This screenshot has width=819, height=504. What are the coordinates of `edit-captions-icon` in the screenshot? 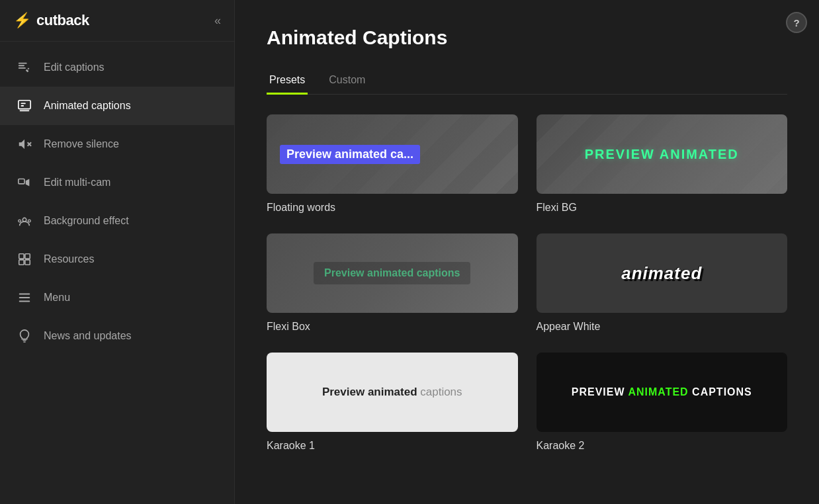 It's located at (24, 67).